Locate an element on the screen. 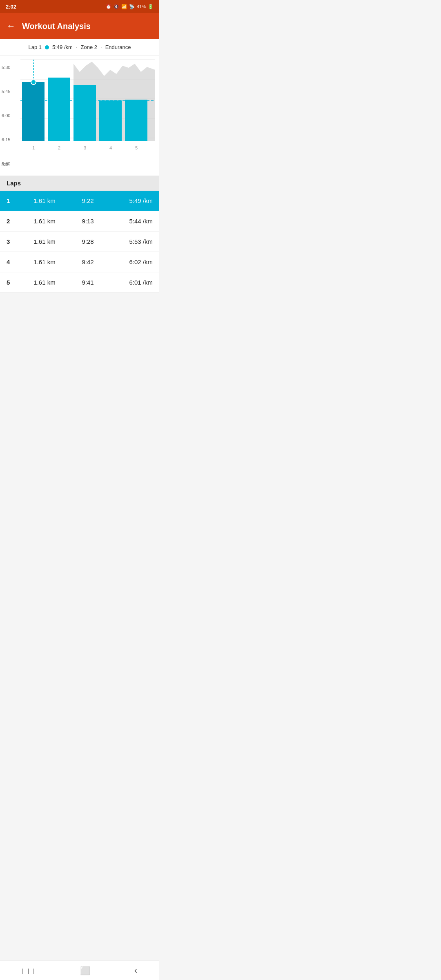 The image size is (441, 980). table-row: 4 1.61 km 9:42 6:02 /km is located at coordinates (80, 262).